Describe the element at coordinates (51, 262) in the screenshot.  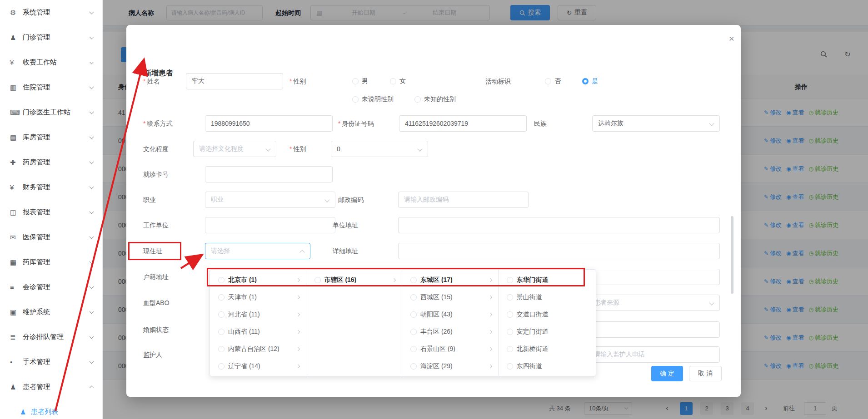
I see `sidebar-item-drug-storage-mgmt: ▦ 药库管理` at that location.